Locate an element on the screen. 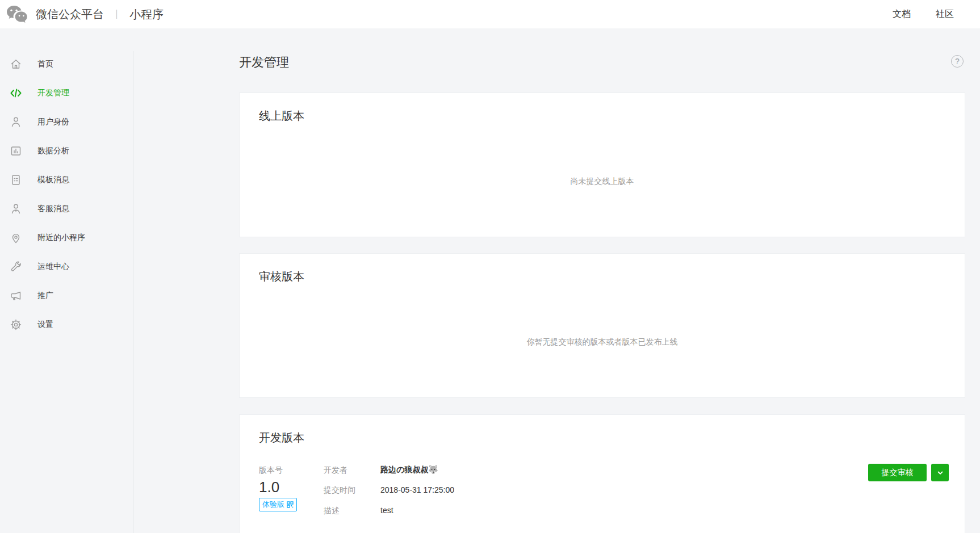  template-icon is located at coordinates (16, 180).